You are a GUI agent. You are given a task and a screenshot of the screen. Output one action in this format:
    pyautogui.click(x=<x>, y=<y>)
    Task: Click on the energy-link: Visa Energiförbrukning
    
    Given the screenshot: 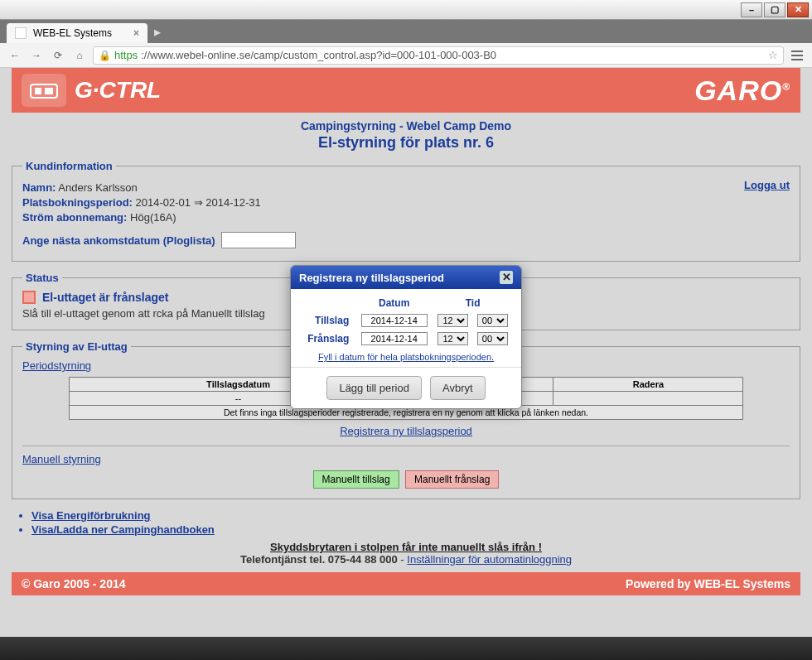 What is the action you would take?
    pyautogui.click(x=91, y=515)
    